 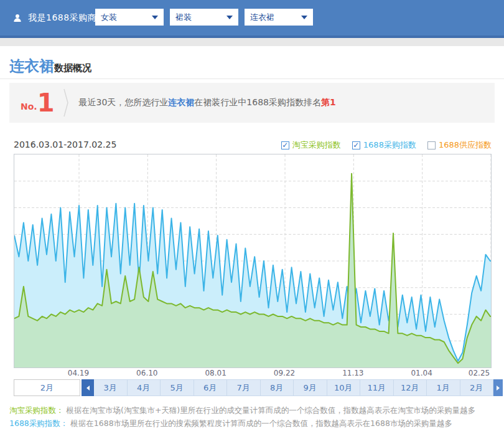 I want to click on header-bar: 我是1688采购商 女装 裙装 连衣裙, so click(x=252, y=19).